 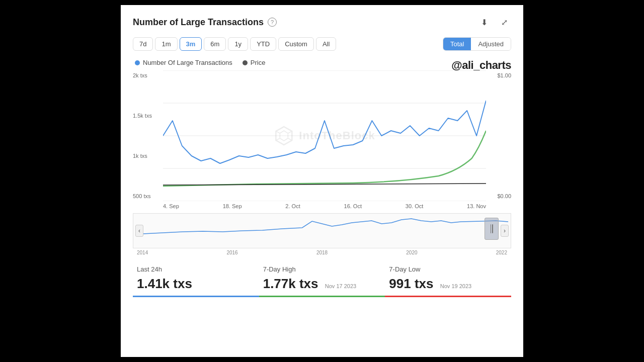 What do you see at coordinates (137, 63) in the screenshot?
I see `legend-dot-transactions` at bounding box center [137, 63].